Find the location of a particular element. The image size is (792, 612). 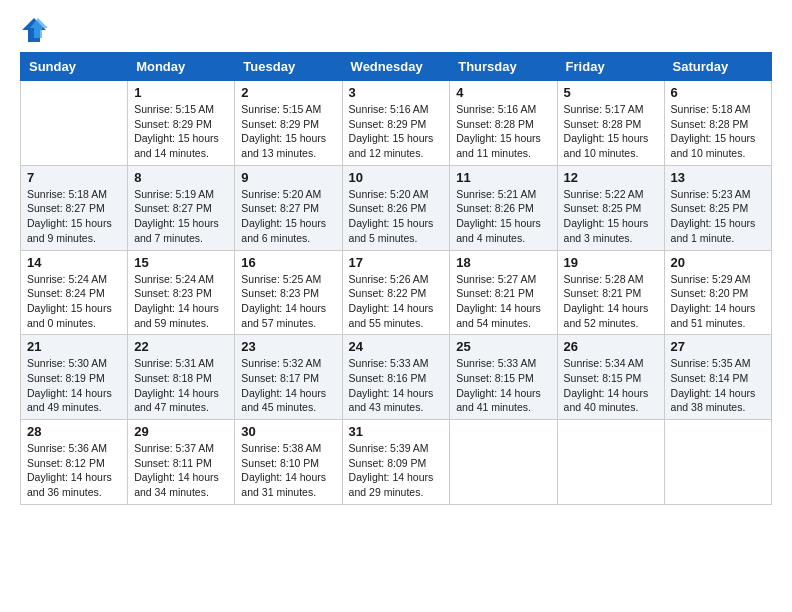

calendar-cell: 19Sunrise: 5:28 AM Sunset: 8:21 PM Dayli… is located at coordinates (610, 292).